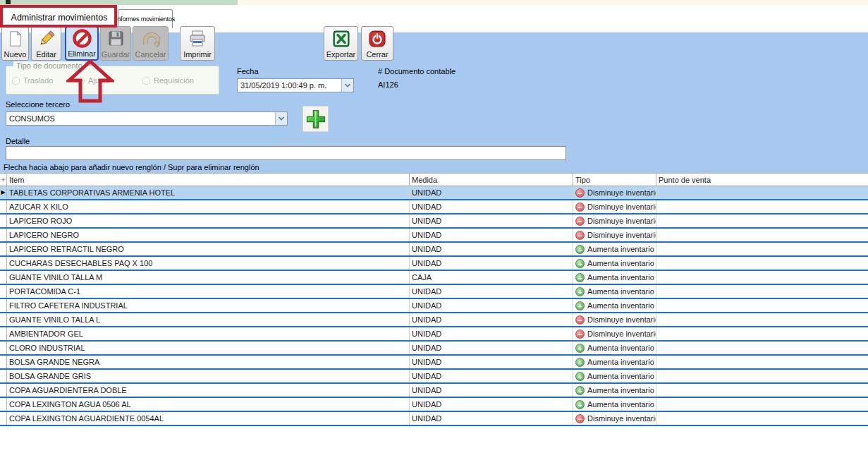 The height and width of the screenshot is (453, 868). Describe the element at coordinates (47, 44) in the screenshot. I see `editar-button: Editar` at that location.